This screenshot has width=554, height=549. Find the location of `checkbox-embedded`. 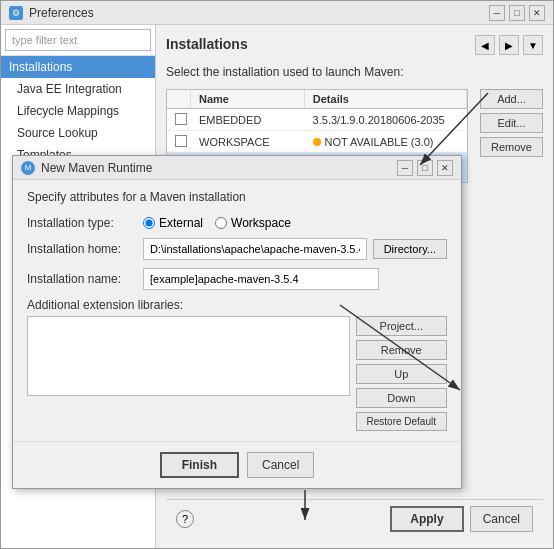

checkbox-embedded is located at coordinates (181, 119).